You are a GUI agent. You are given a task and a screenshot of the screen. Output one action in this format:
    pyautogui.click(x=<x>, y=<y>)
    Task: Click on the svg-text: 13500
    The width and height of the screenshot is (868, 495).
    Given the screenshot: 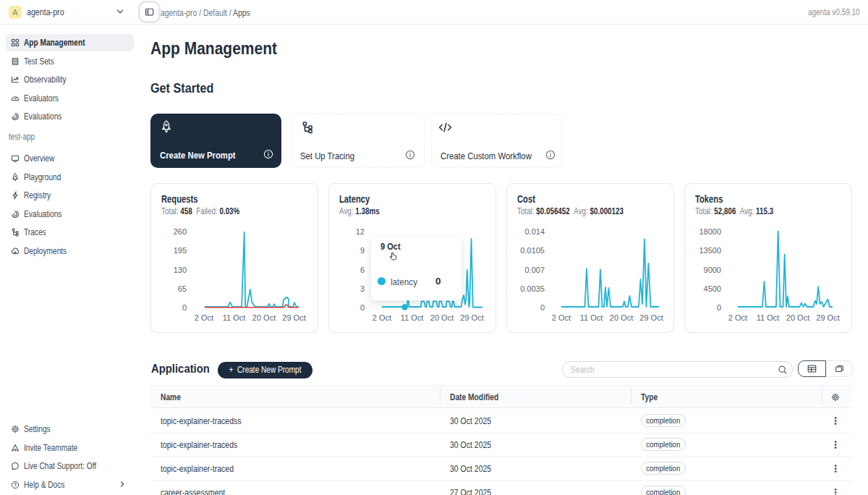 What is the action you would take?
    pyautogui.click(x=710, y=250)
    